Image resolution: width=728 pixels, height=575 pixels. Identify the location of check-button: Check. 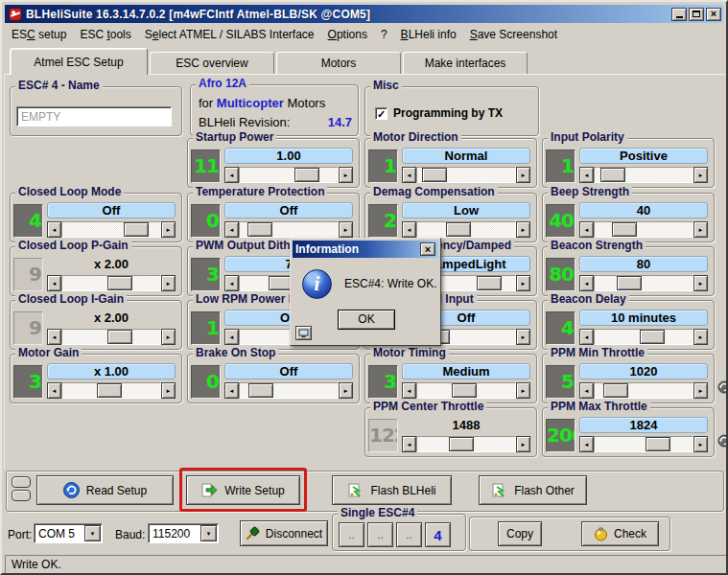
(620, 534).